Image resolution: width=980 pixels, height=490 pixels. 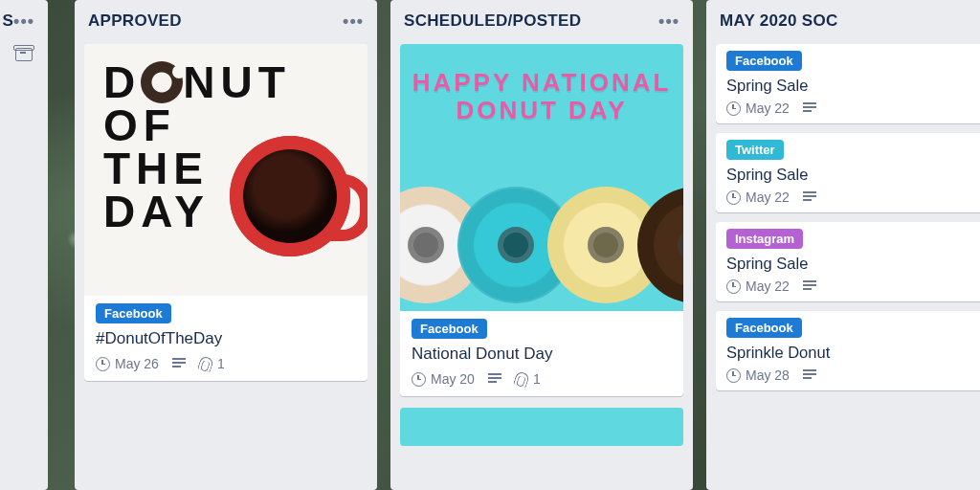 What do you see at coordinates (768, 375) in the screenshot?
I see `due-date: May 28` at bounding box center [768, 375].